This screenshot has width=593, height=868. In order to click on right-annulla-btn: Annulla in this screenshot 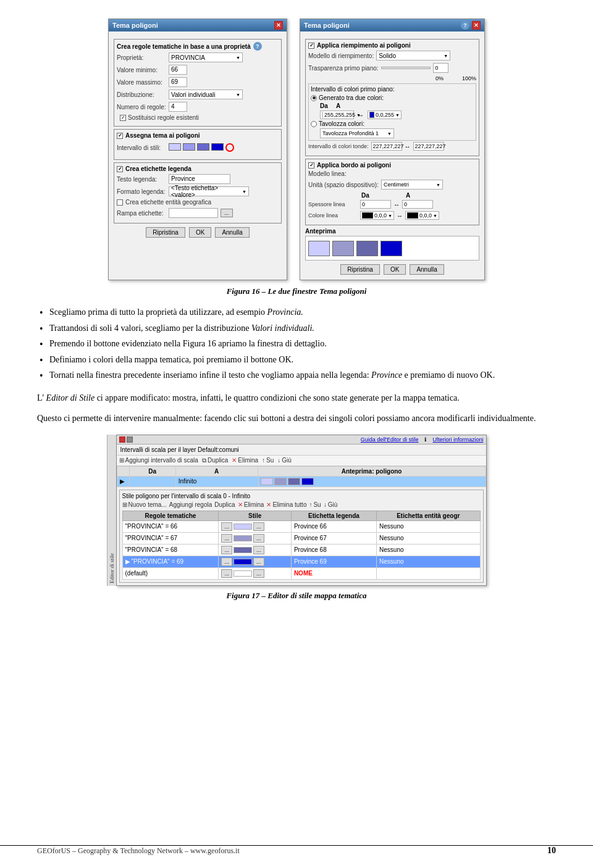, I will do `click(426, 269)`.